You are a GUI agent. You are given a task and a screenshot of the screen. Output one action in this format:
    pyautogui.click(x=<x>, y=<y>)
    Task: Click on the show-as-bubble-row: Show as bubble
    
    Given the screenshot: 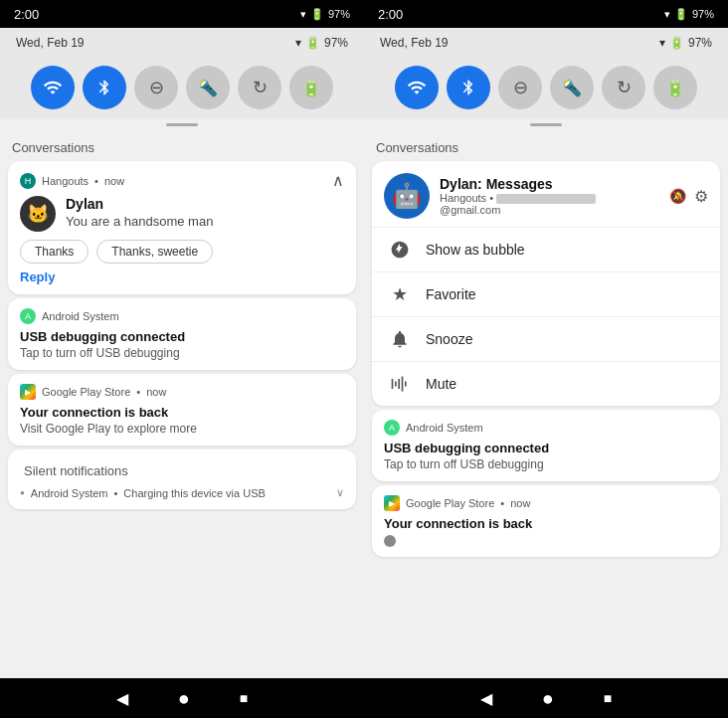 What is the action you would take?
    pyautogui.click(x=546, y=249)
    